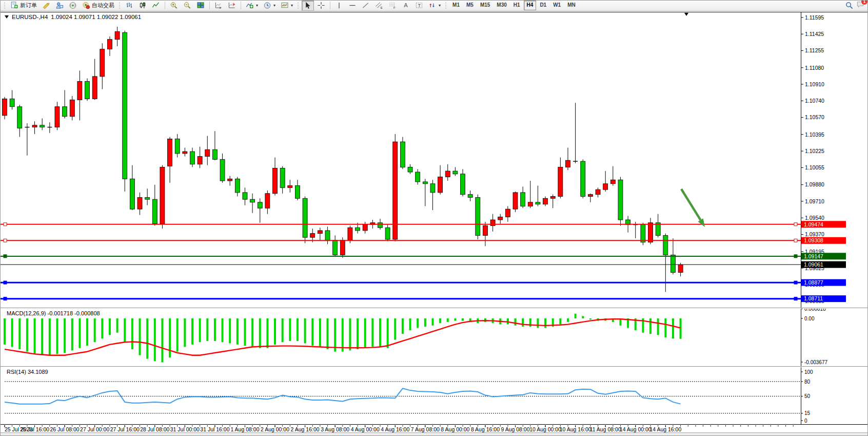  Describe the element at coordinates (382, 8) in the screenshot. I see `svg-text: E` at that location.